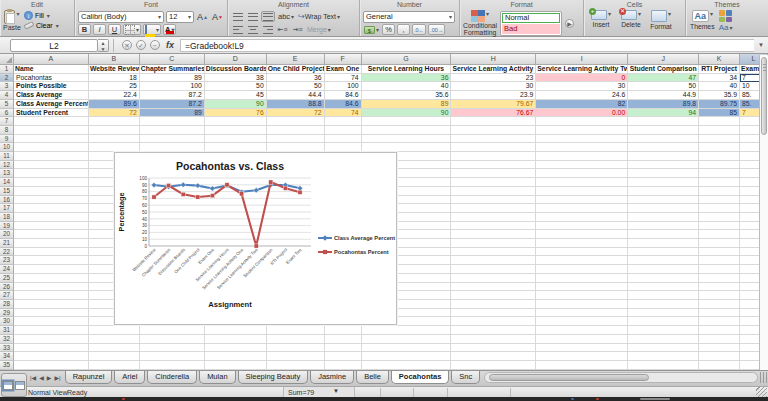 Image resolution: width=768 pixels, height=401 pixels. Describe the element at coordinates (7, 86) in the screenshot. I see `row-header-3: 3` at that location.